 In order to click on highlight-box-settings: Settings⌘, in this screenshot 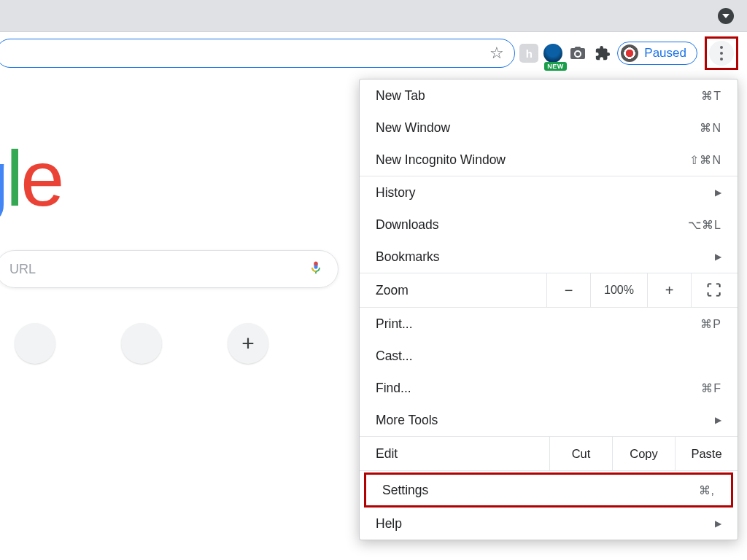, I will do `click(549, 490)`.